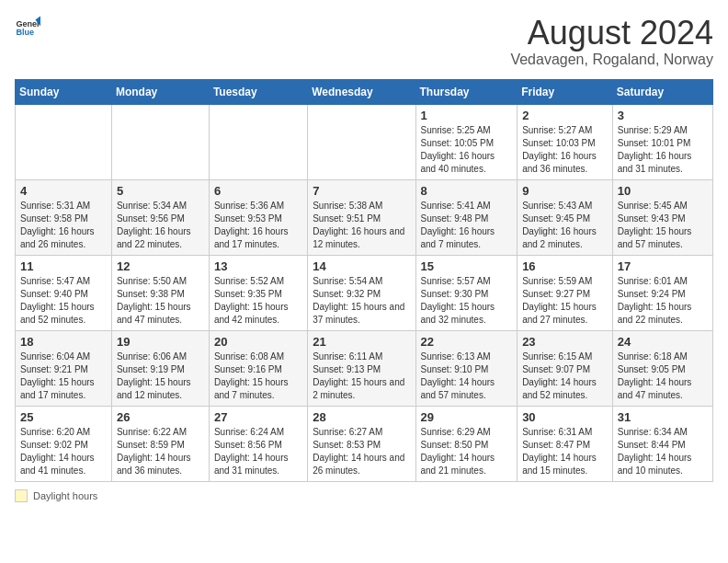 The width and height of the screenshot is (728, 563). What do you see at coordinates (63, 418) in the screenshot?
I see `day-number: 25` at bounding box center [63, 418].